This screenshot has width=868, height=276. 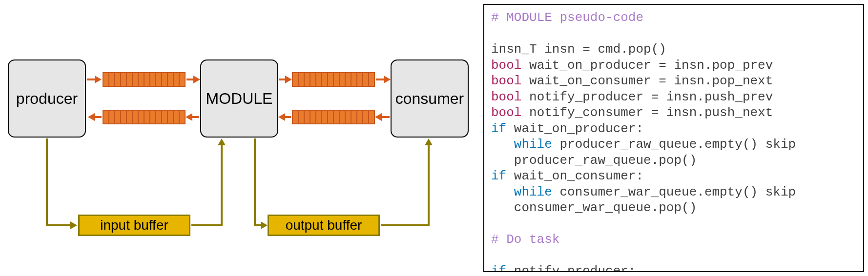 I want to click on queue-module-to-producer, so click(x=144, y=117).